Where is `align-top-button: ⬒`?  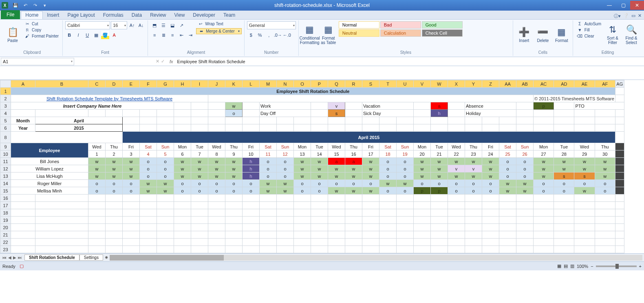
align-top-button: ⬒ is located at coordinates (154, 25).